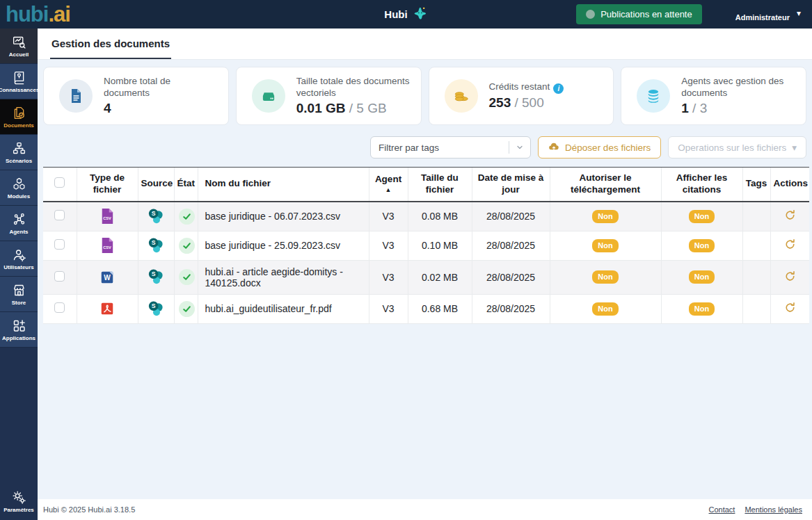  I want to click on sort-asc-icon: ▲, so click(388, 190).